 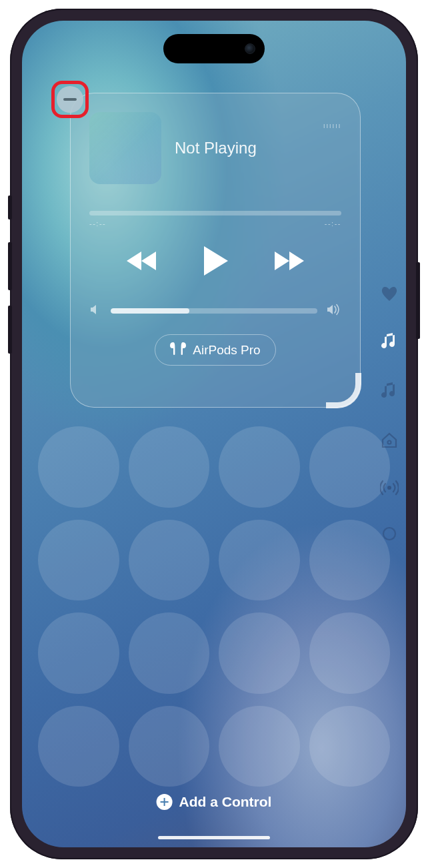 What do you see at coordinates (250, 49) in the screenshot?
I see `front-camera` at bounding box center [250, 49].